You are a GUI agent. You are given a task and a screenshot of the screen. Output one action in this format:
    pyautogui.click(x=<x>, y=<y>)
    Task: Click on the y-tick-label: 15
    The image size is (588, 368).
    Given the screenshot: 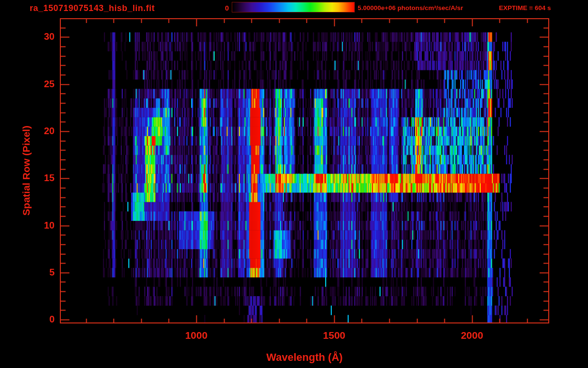 What is the action you would take?
    pyautogui.click(x=27, y=178)
    